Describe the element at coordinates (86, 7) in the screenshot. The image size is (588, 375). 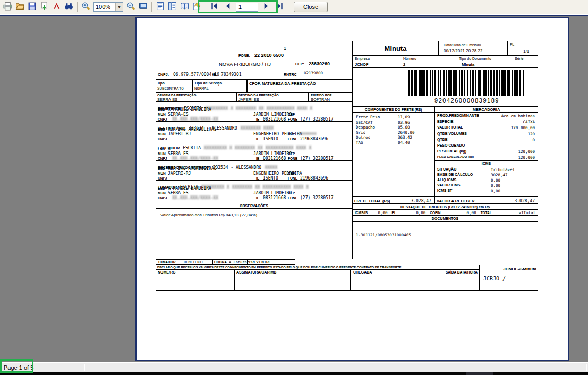
I see `zoom-in-button` at that location.